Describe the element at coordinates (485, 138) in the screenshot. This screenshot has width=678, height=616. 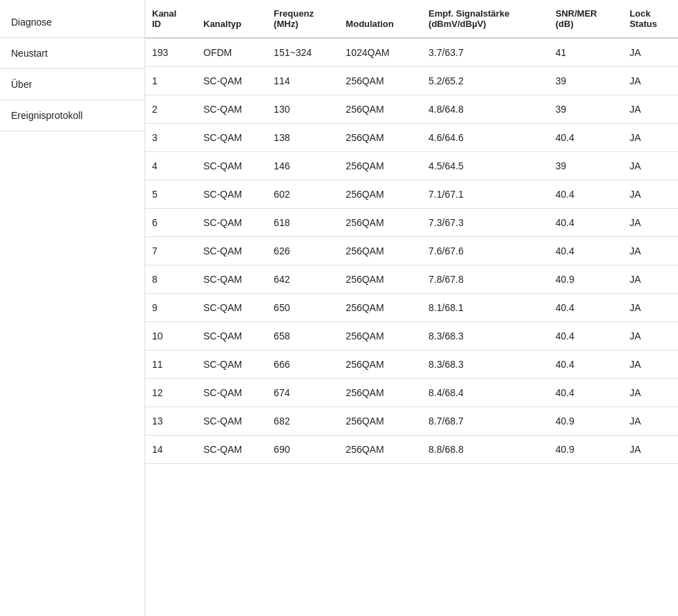
I see `cell-empf: 4.6/64.6` at that location.